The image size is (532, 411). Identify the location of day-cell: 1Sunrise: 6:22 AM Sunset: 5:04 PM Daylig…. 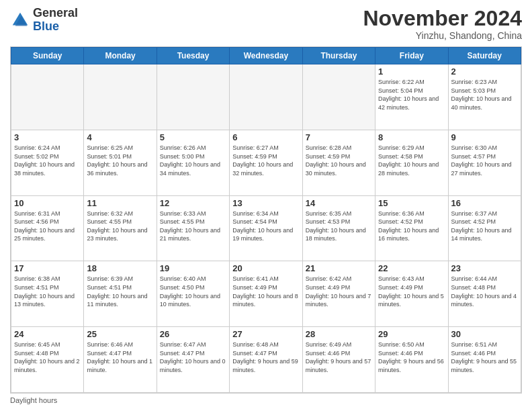
(412, 97).